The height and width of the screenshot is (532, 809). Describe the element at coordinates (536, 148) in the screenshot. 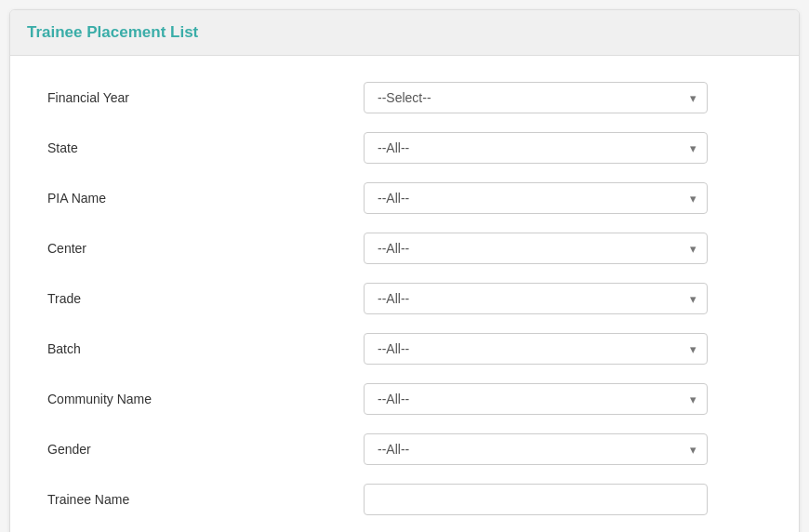

I see `state-select: --All--` at that location.